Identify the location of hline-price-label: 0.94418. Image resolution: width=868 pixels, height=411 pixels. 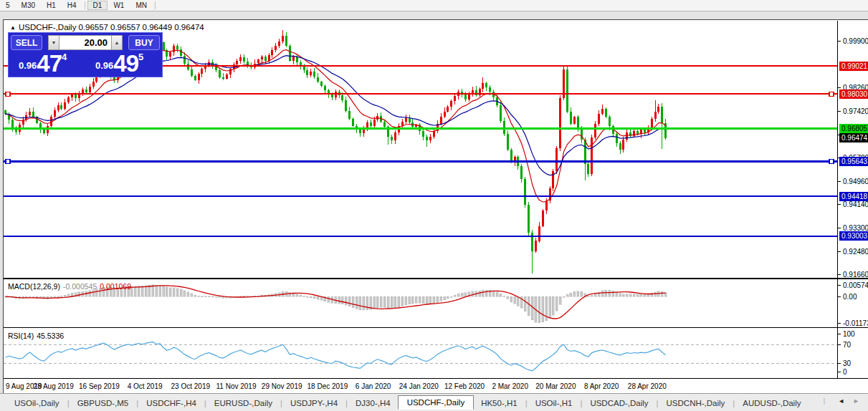
(854, 196).